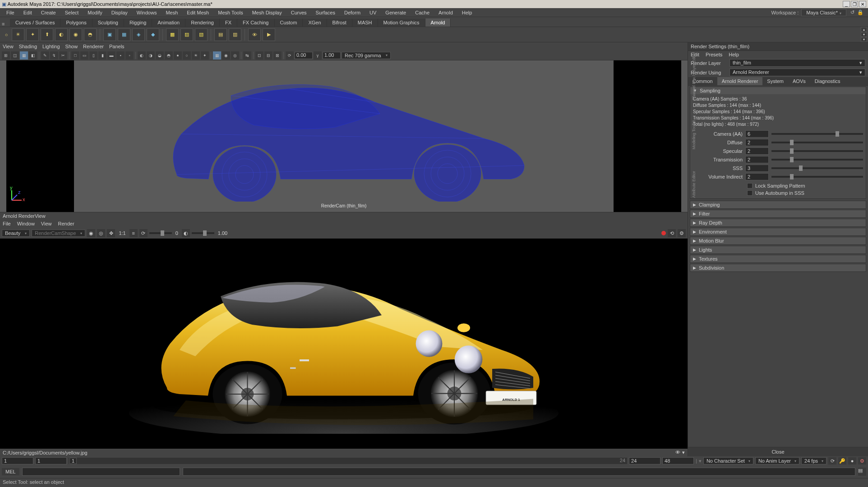  Describe the element at coordinates (49, 13) in the screenshot. I see `menu-create: Create` at that location.